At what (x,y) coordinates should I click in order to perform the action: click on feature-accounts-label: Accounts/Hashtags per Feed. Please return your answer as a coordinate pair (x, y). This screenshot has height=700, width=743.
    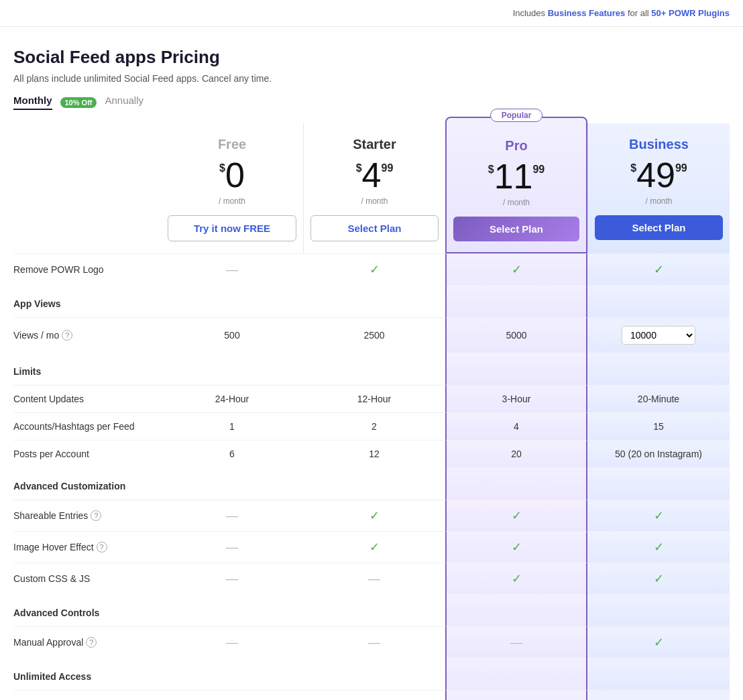
    Looking at the image, I should click on (87, 426).